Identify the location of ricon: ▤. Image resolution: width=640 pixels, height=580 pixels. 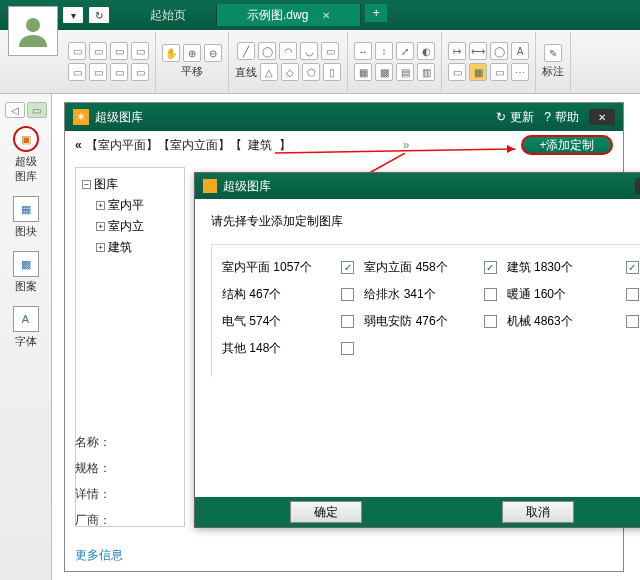
(405, 72).